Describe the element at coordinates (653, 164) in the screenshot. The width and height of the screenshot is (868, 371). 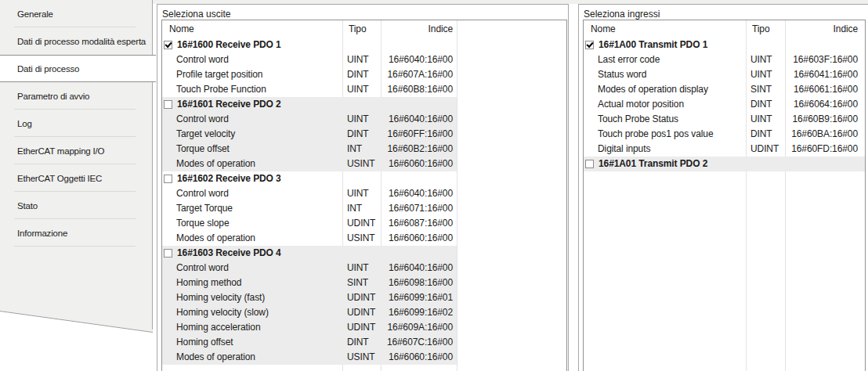
I see `pdo-group-name: 16#1A01 Transmit PDO 2` at that location.